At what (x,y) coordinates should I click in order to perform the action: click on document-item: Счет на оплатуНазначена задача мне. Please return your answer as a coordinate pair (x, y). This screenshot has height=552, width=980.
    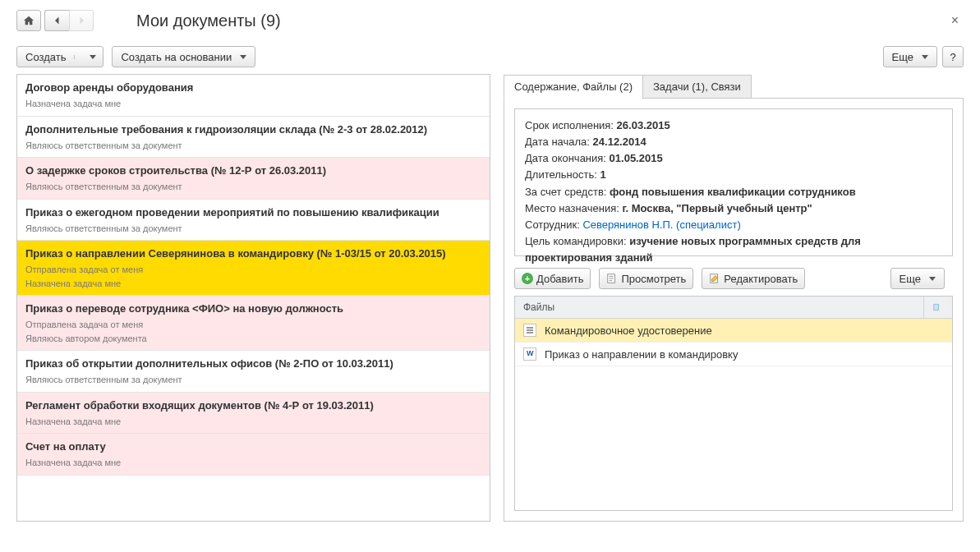
    Looking at the image, I should click on (253, 455).